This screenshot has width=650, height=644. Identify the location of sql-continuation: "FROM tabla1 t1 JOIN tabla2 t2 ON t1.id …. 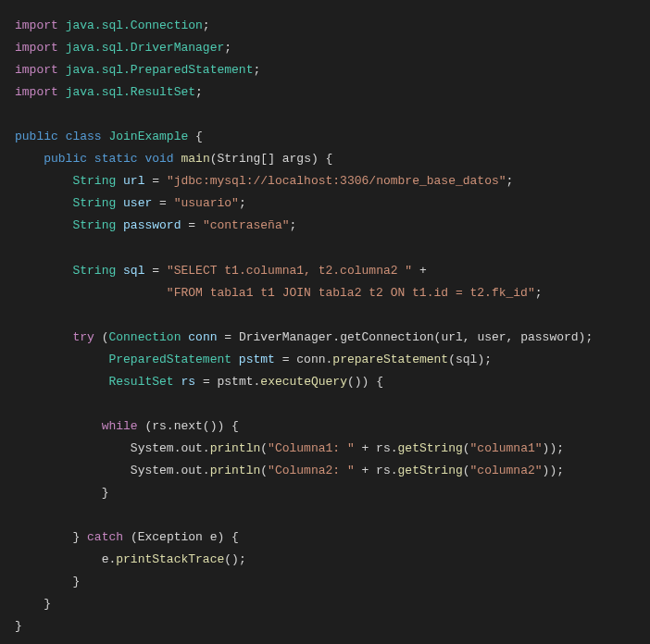
(355, 292).